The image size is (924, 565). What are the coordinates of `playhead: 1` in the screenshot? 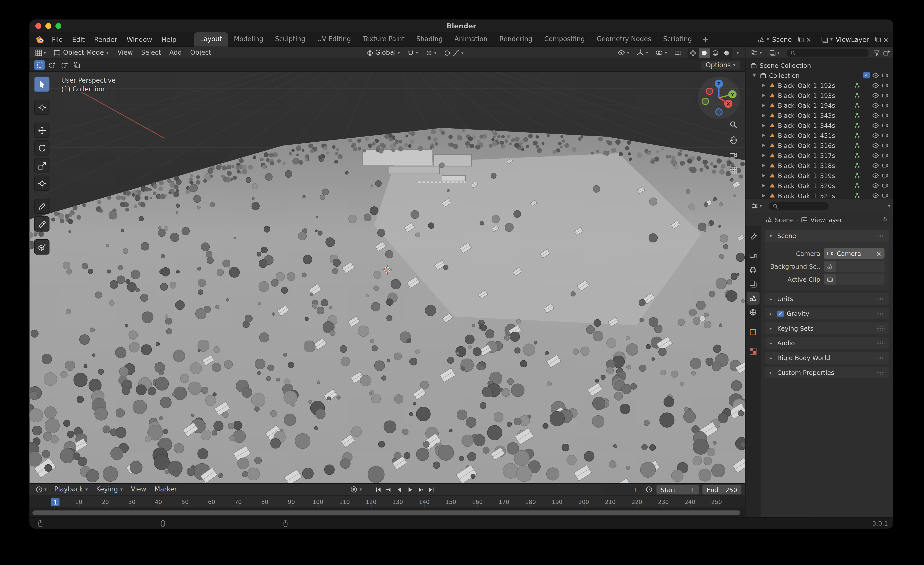 It's located at (55, 502).